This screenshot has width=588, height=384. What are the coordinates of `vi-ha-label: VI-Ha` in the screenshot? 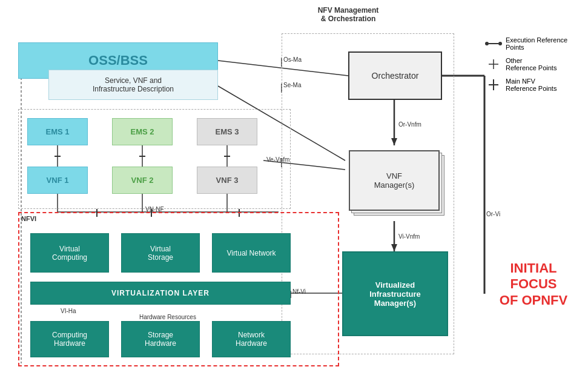 It's located at (68, 311).